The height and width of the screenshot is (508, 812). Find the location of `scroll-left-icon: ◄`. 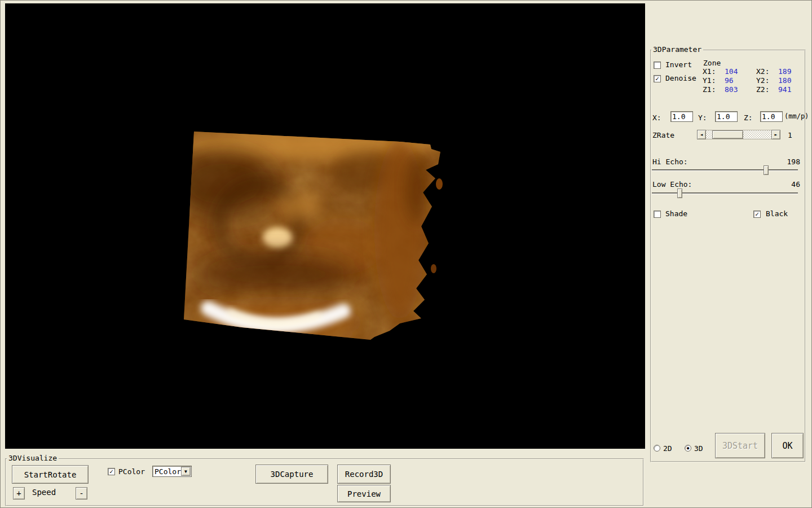

scroll-left-icon: ◄ is located at coordinates (701, 134).